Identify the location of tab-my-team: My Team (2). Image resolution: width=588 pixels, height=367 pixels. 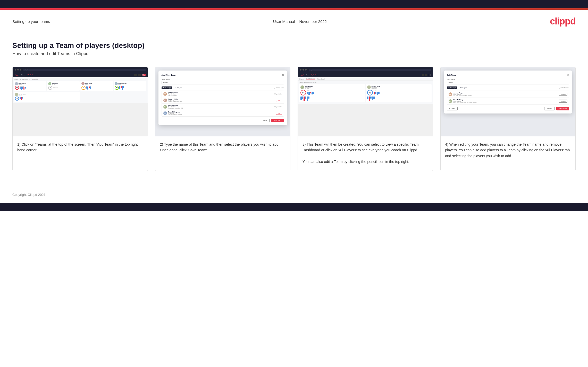
(167, 88).